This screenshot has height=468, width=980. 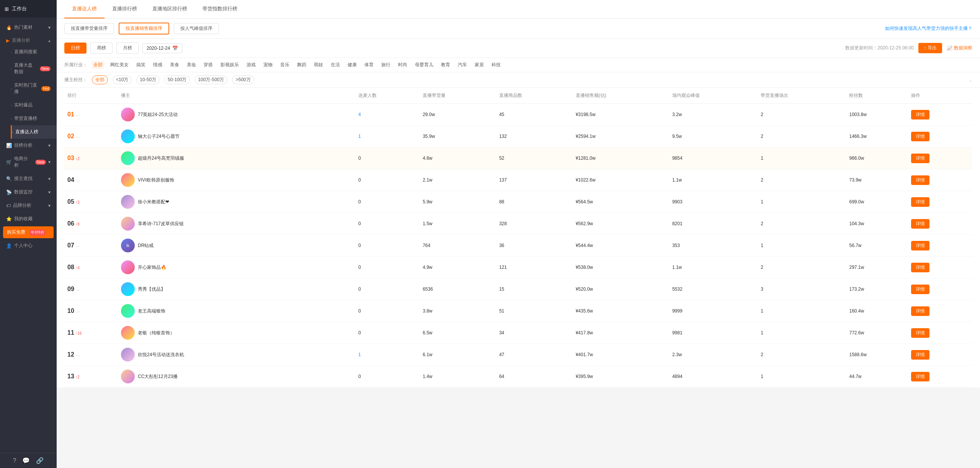 I want to click on industry-youxi: 游戏, so click(x=251, y=65).